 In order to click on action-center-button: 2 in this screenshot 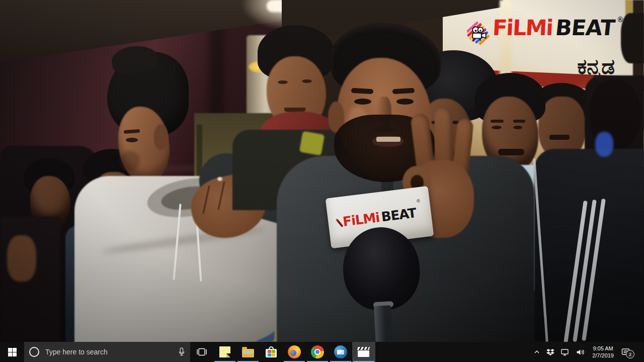, I will do `click(627, 352)`.